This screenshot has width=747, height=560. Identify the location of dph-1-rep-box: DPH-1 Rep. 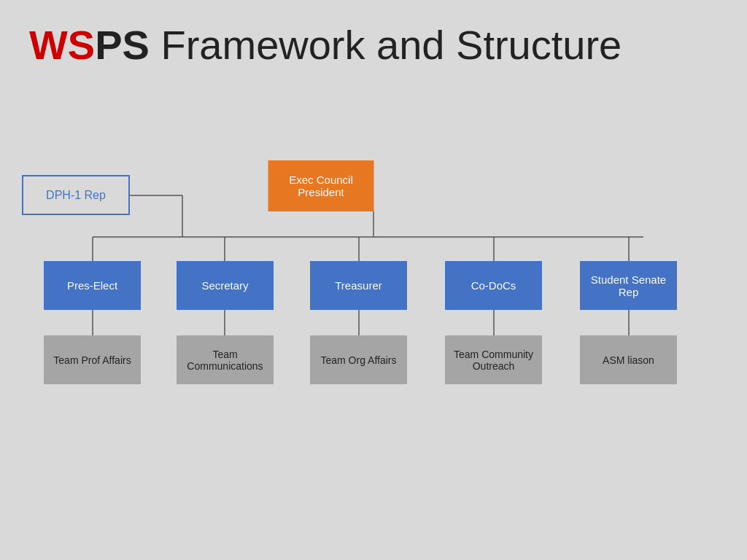
(76, 195).